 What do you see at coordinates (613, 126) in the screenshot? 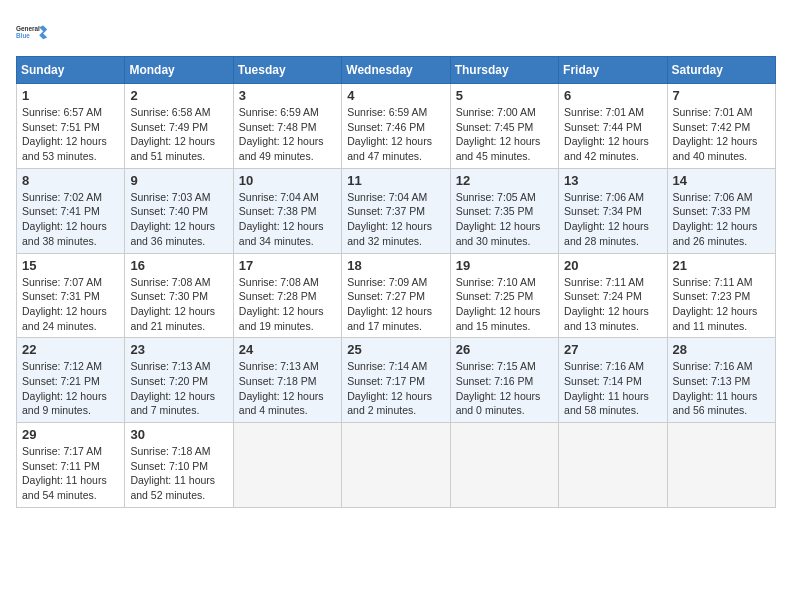
I see `calendar-day-cell: 6Sunrise: 7:01 AM Sunset: 7:44 PM Daylig…` at bounding box center [613, 126].